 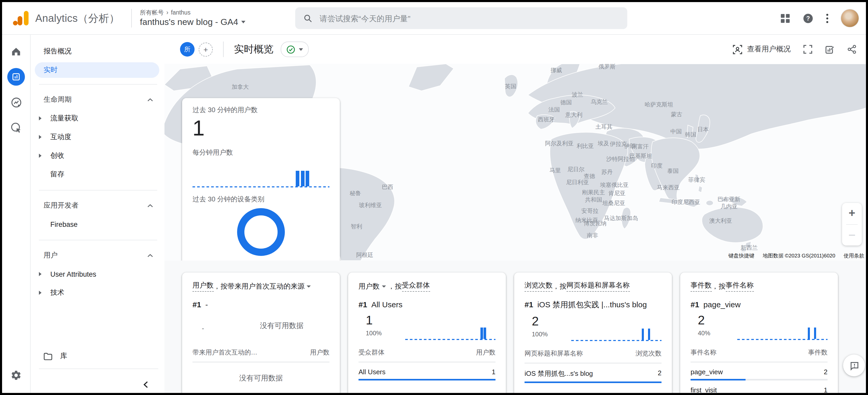 I want to click on sidebar-item-label: 技术, so click(x=57, y=293).